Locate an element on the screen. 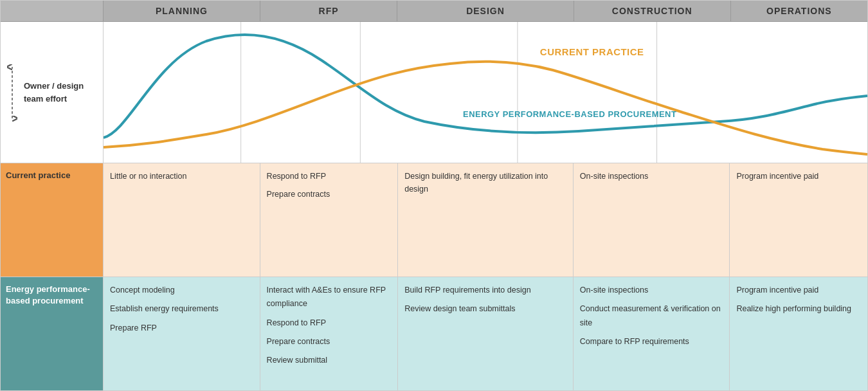 The height and width of the screenshot is (391, 868). energy-performance-label-cell: Energy performance-based procurement is located at coordinates (52, 334).